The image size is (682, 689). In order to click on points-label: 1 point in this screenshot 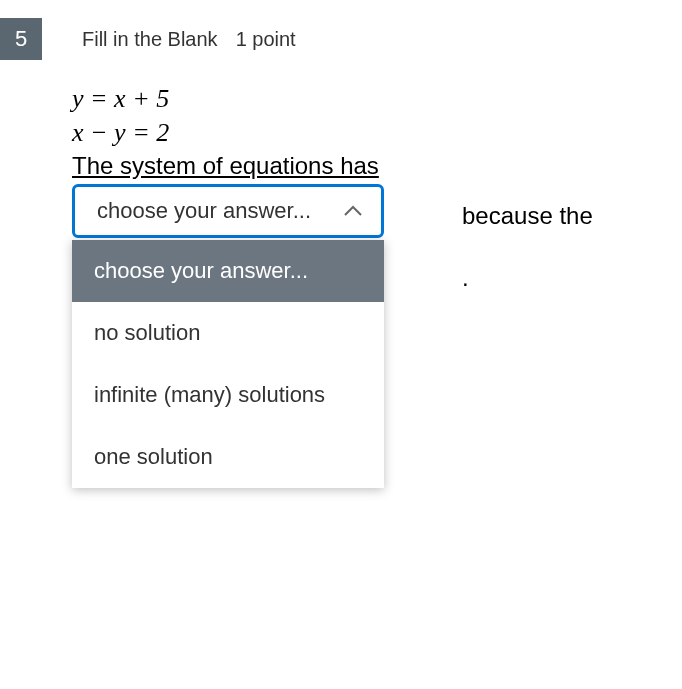, I will do `click(266, 40)`.